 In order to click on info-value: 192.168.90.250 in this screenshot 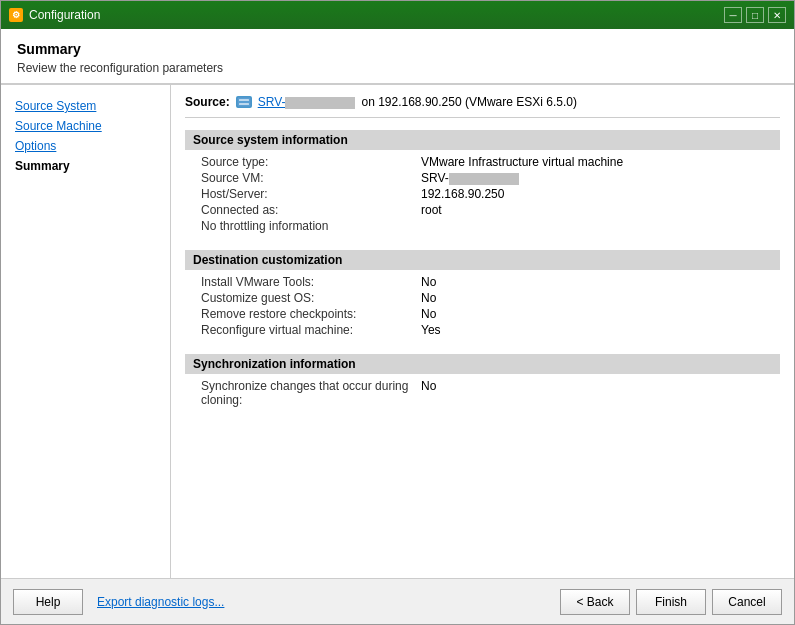, I will do `click(596, 194)`.